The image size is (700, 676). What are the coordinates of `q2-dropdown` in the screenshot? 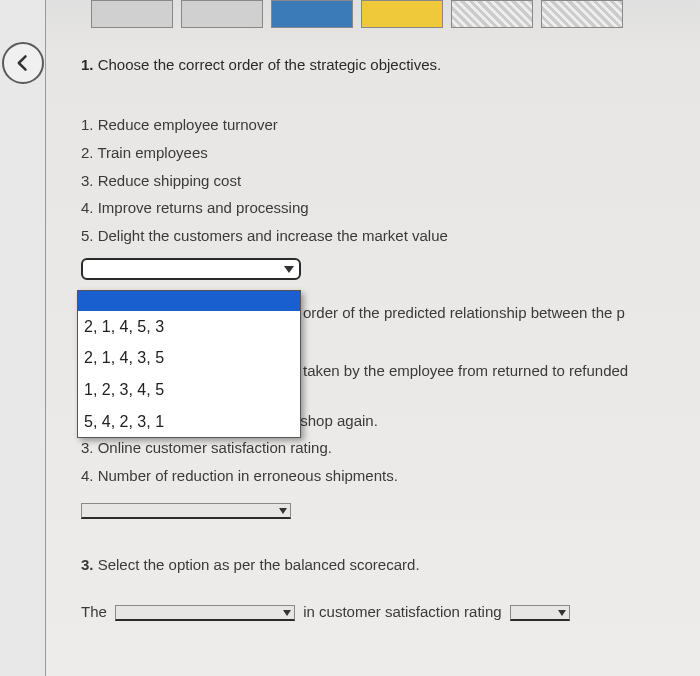 It's located at (186, 511).